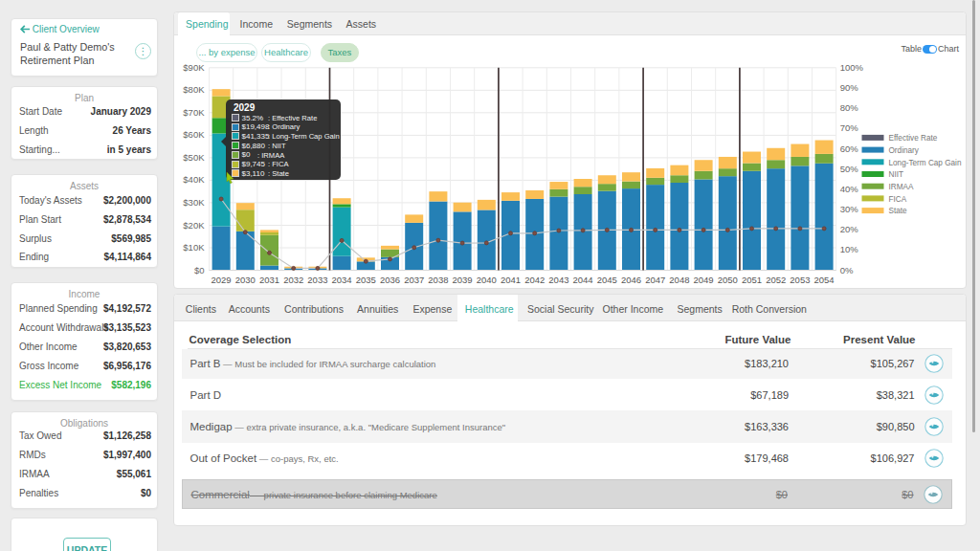  Describe the element at coordinates (582, 279) in the screenshot. I see `svg-text: 2044` at that location.